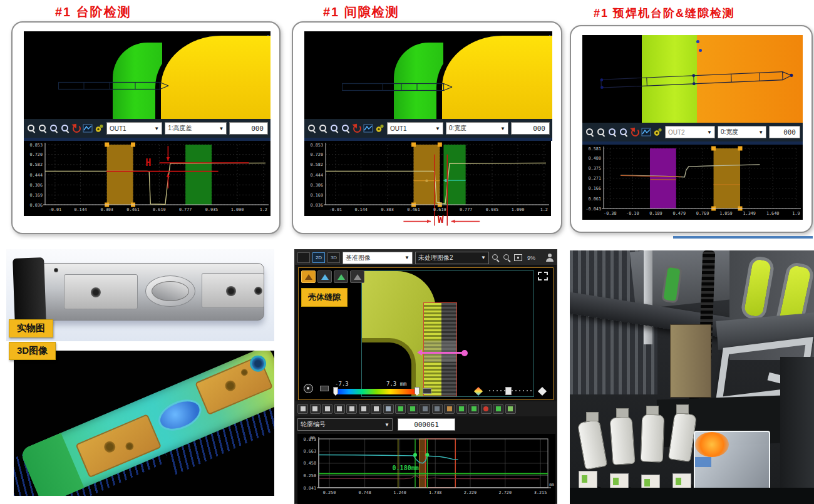 Image resolution: width=814 pixels, height=504 pixels. What do you see at coordinates (341, 277) in the screenshot?
I see `color-map-button` at bounding box center [341, 277].